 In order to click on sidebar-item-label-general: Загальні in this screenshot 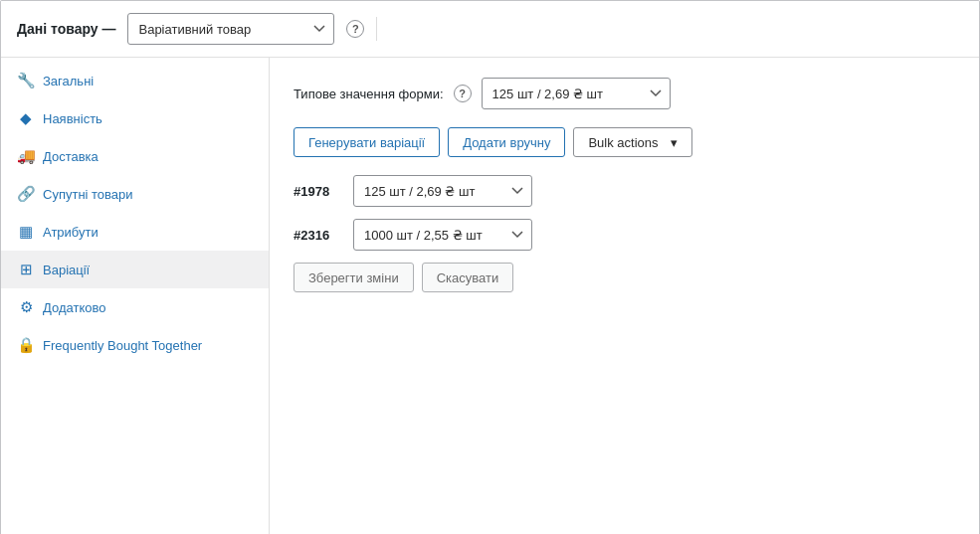, I will do `click(68, 82)`.